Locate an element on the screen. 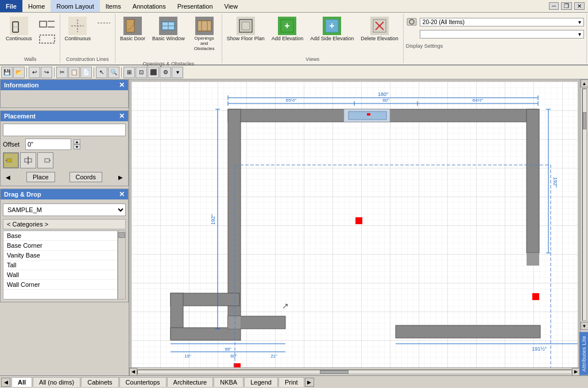 The width and height of the screenshot is (588, 388). categories-label: < Categories > is located at coordinates (28, 224).